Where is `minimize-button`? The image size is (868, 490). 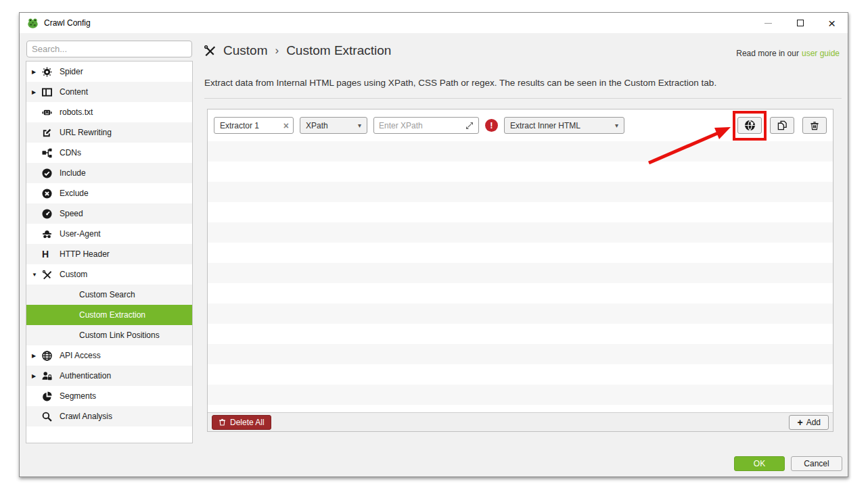
minimize-button is located at coordinates (769, 23).